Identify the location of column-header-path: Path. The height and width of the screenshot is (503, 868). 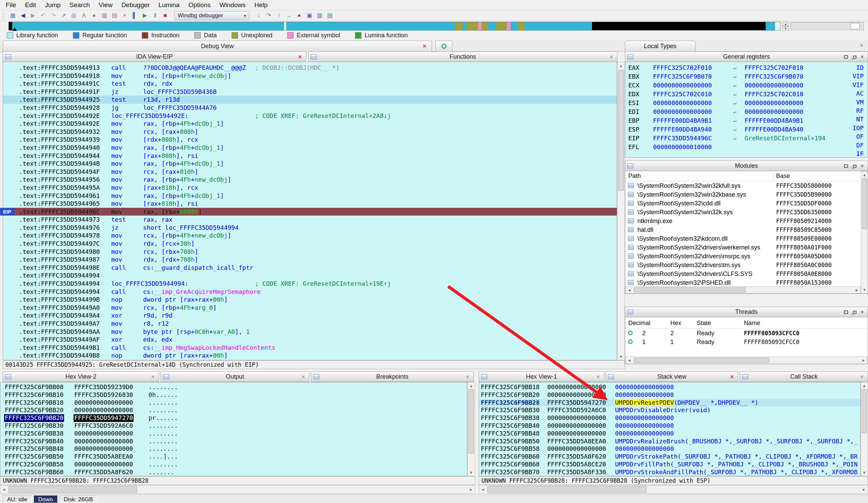
(634, 176).